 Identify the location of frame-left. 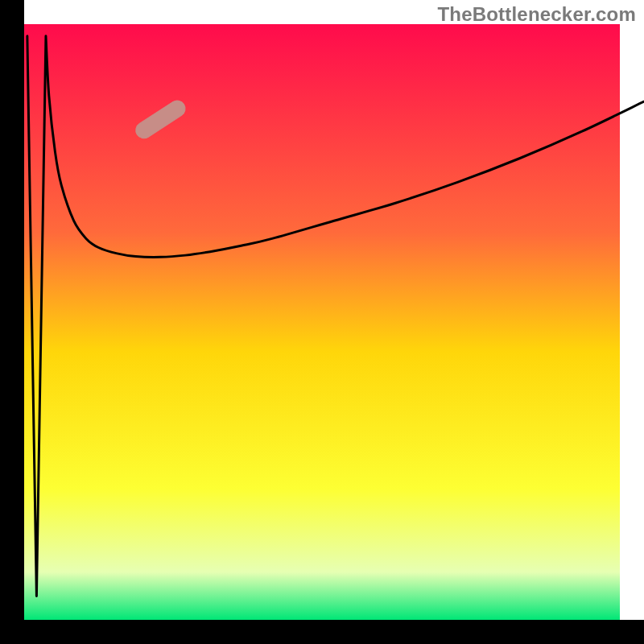
(12, 322).